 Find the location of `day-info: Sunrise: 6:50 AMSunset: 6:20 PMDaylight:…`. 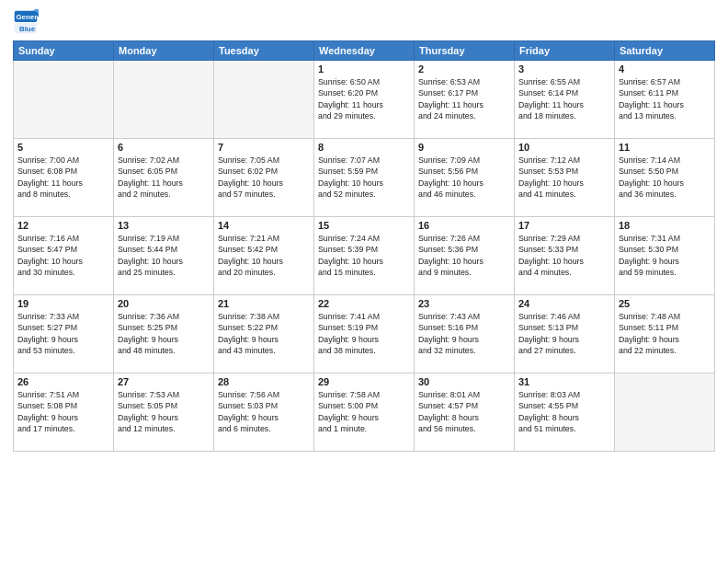

day-info: Sunrise: 6:50 AMSunset: 6:20 PMDaylight:… is located at coordinates (364, 99).